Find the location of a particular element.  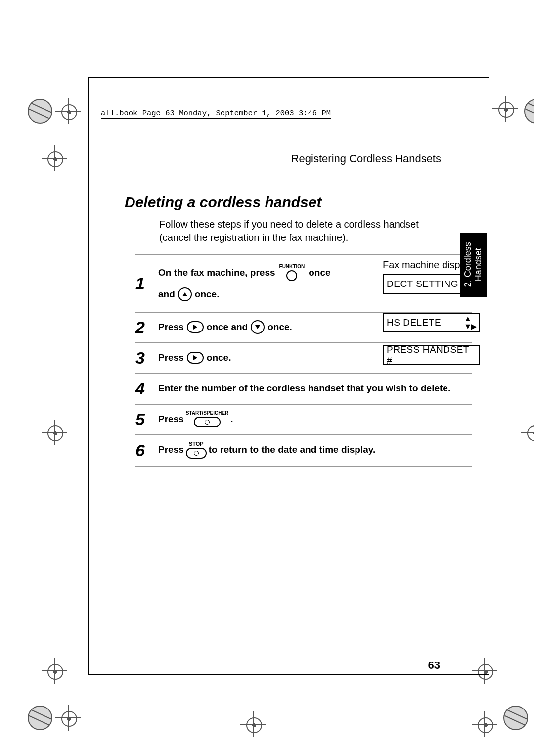

step-number: 4 is located at coordinates (147, 388).